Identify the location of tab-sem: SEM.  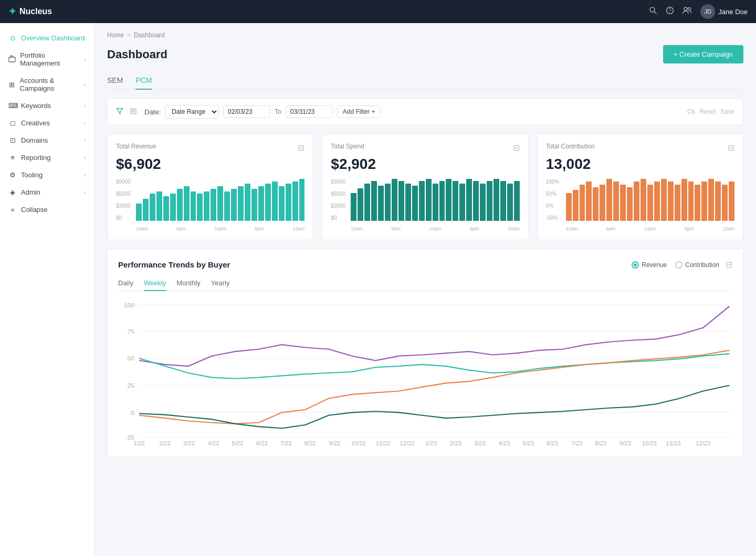
(115, 81).